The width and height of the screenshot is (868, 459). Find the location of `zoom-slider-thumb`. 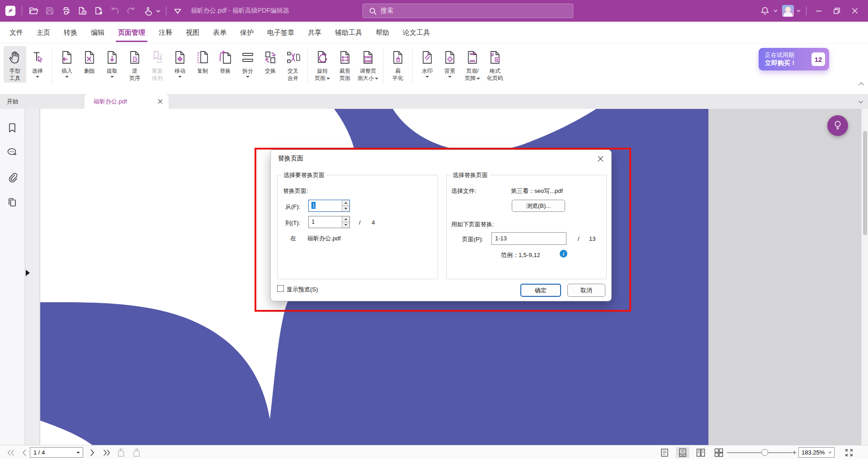

zoom-slider-thumb is located at coordinates (765, 453).